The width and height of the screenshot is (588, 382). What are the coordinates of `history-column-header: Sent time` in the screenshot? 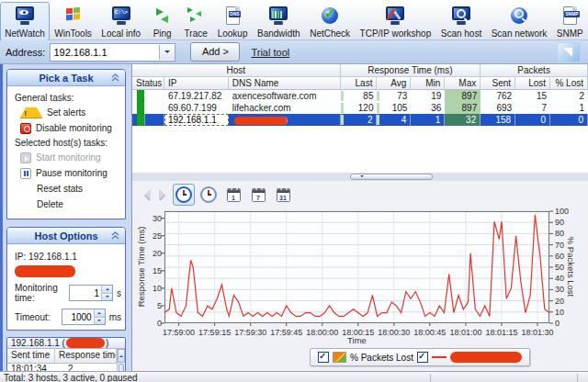 It's located at (31, 356).